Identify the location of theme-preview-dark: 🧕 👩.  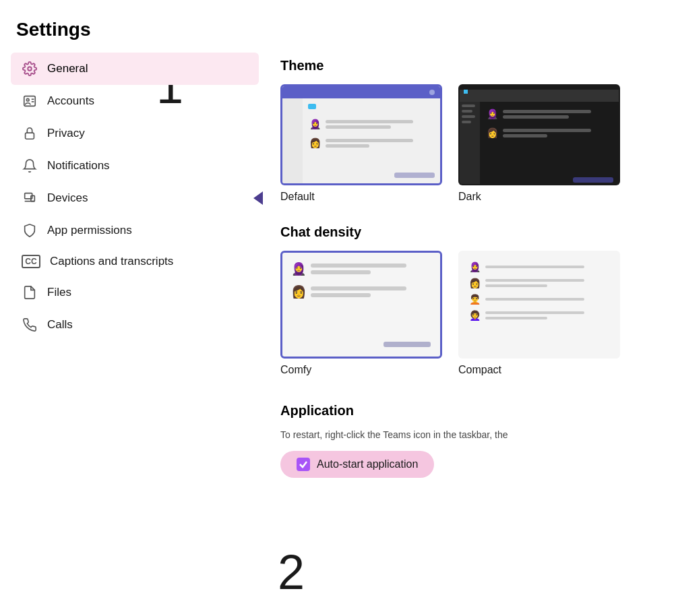
(539, 135).